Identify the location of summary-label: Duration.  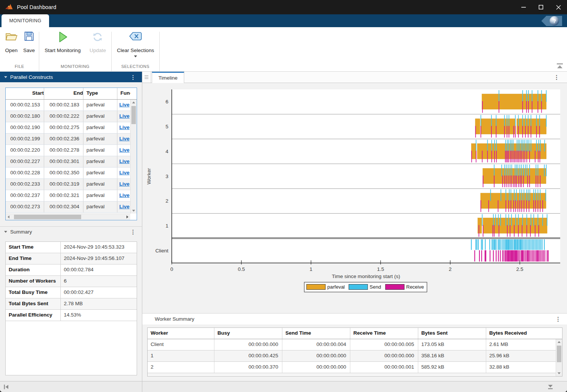
(33, 270).